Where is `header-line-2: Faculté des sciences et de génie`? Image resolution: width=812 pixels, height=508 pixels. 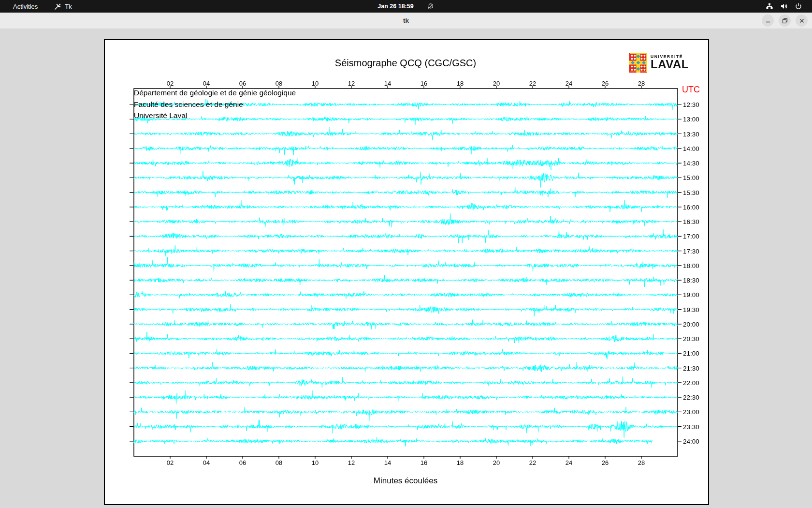 header-line-2: Faculté des sciences et de génie is located at coordinates (215, 105).